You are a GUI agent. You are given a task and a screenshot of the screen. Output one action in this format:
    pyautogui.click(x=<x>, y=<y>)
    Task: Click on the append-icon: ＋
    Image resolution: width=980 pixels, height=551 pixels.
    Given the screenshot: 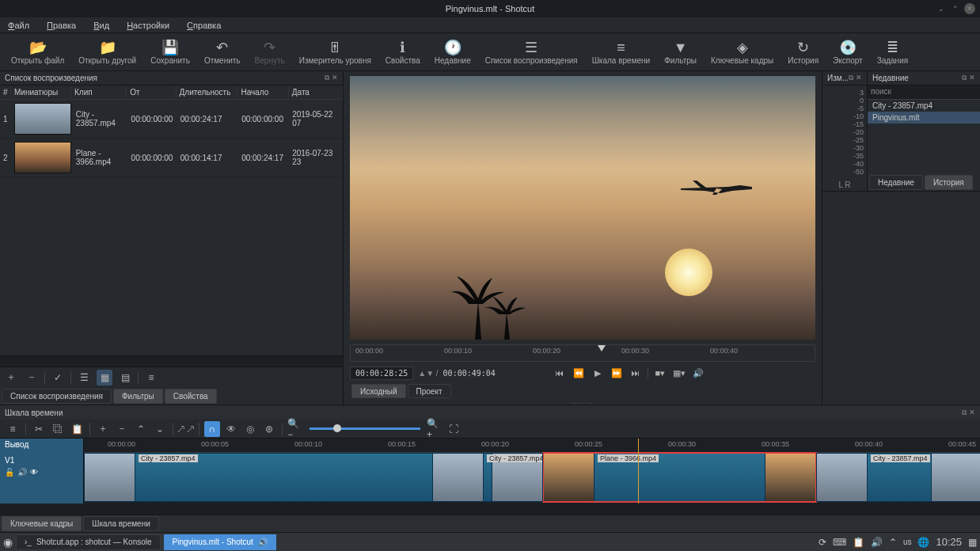 What is the action you would take?
    pyautogui.click(x=103, y=429)
    